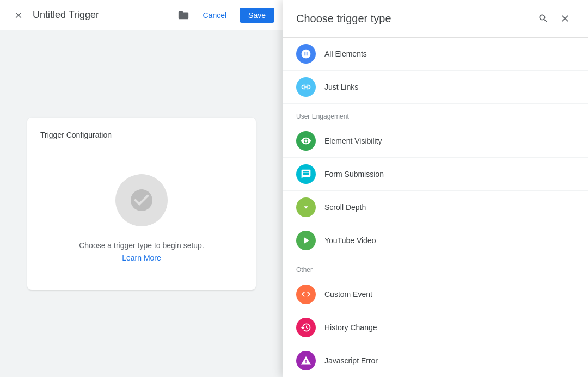 The height and width of the screenshot is (377, 588). Describe the element at coordinates (306, 294) in the screenshot. I see `custom-event-icon` at that location.